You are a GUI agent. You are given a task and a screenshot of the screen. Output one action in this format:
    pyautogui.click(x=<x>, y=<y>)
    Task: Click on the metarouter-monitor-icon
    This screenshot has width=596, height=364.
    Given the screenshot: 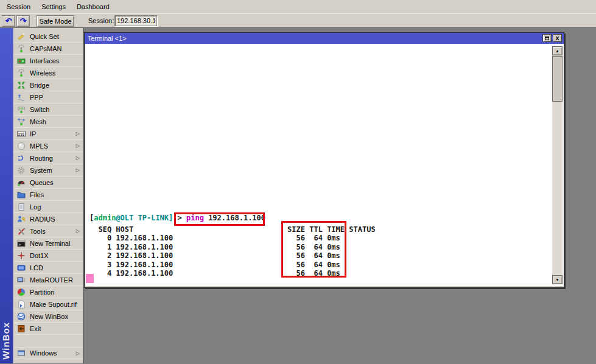 What is the action you would take?
    pyautogui.click(x=21, y=280)
    